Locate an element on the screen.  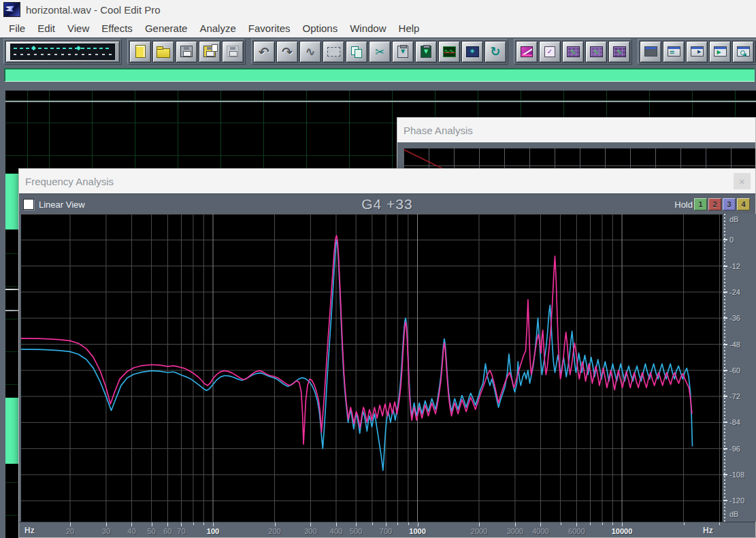
undo-button: ↶ is located at coordinates (264, 52).